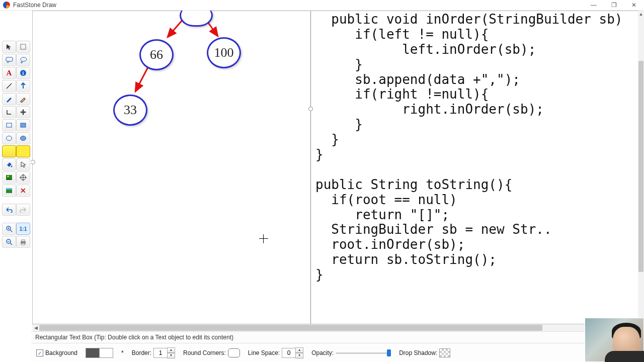 The height and width of the screenshot is (362, 644). What do you see at coordinates (23, 164) in the screenshot?
I see `pointer-tool` at bounding box center [23, 164].